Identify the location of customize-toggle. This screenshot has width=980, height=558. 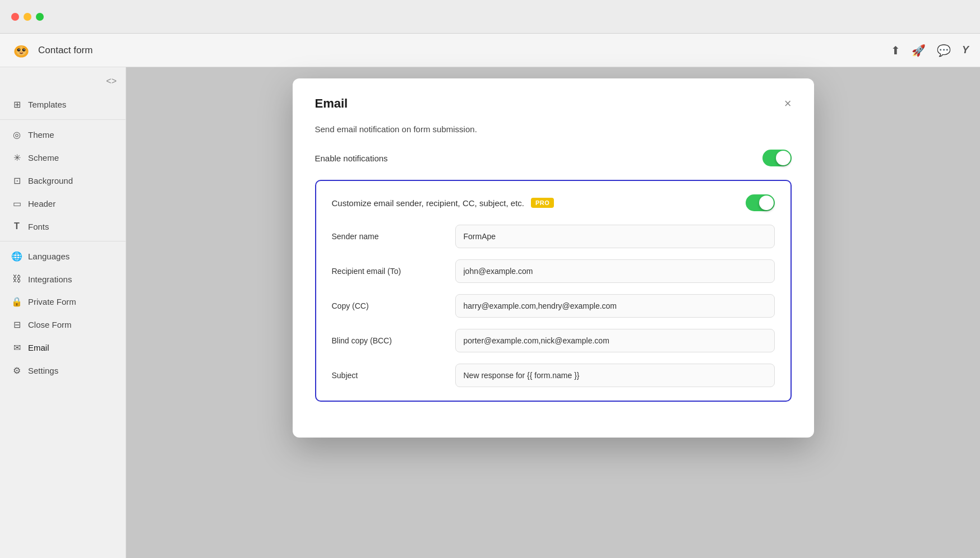
(760, 203).